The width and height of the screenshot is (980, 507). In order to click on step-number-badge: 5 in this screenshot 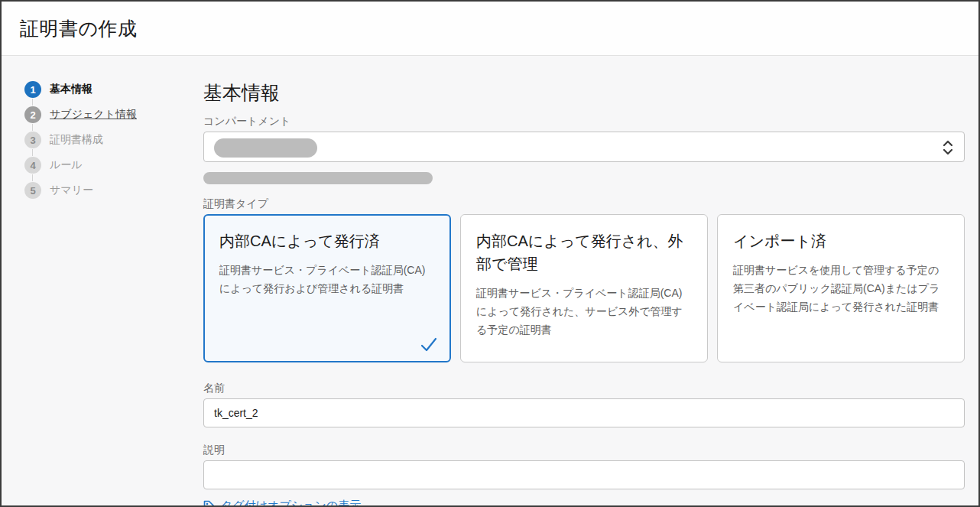, I will do `click(33, 190)`.